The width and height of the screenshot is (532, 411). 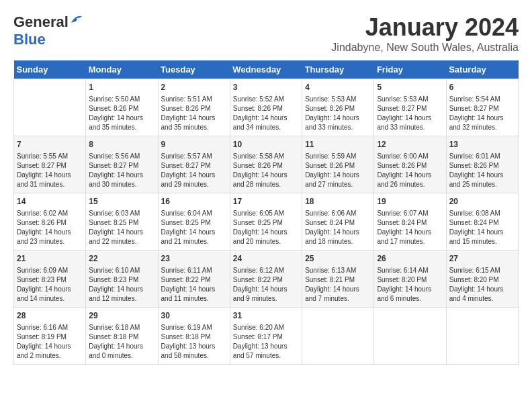 What do you see at coordinates (194, 316) in the screenshot?
I see `day-number: 30` at bounding box center [194, 316].